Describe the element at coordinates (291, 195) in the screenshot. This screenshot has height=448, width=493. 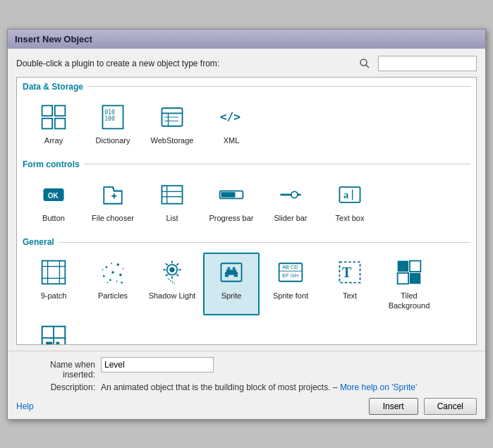
I see `slider-bar-icon` at that location.